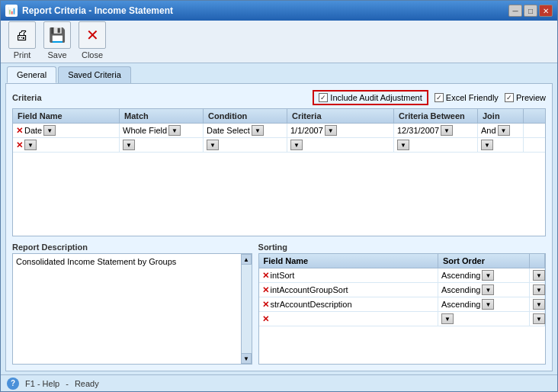 The height and width of the screenshot is (392, 558). What do you see at coordinates (265, 305) in the screenshot?
I see `sort-row3-delete: ✕` at bounding box center [265, 305].